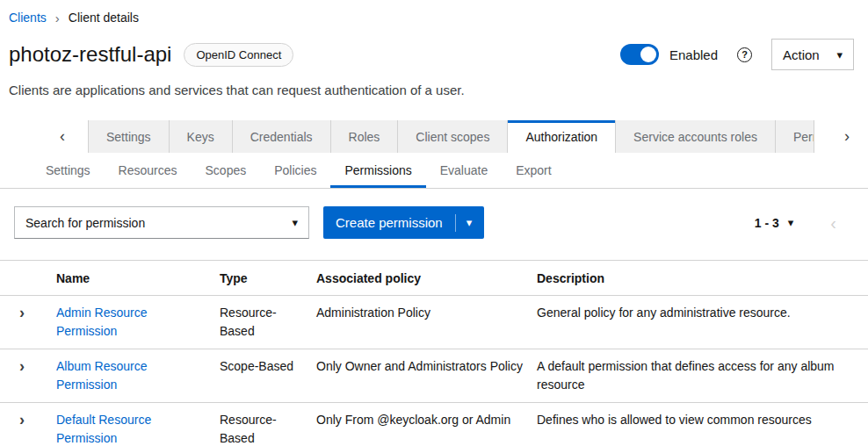 This screenshot has height=446, width=868. I want to click on authorization-subtabs: Settings Resources Scopes Policies Permi…, so click(434, 170).